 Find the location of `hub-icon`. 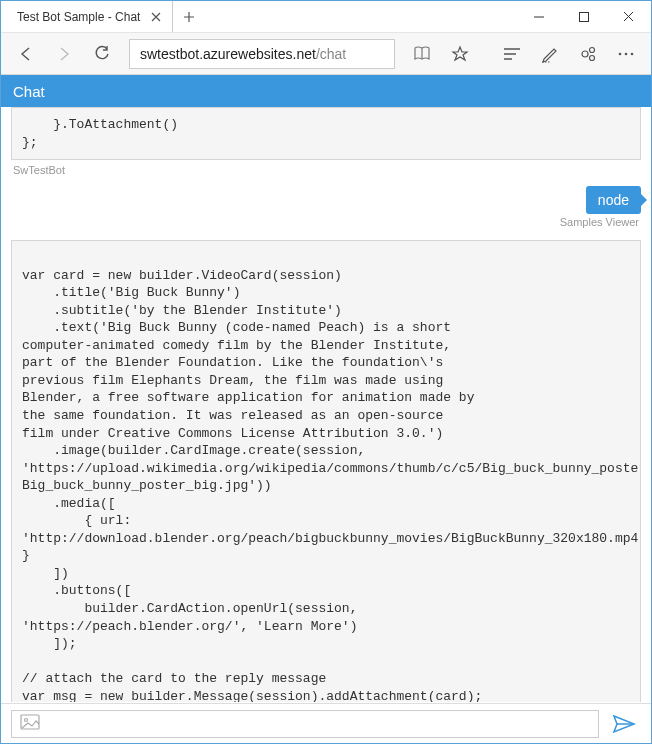

hub-icon is located at coordinates (512, 54).